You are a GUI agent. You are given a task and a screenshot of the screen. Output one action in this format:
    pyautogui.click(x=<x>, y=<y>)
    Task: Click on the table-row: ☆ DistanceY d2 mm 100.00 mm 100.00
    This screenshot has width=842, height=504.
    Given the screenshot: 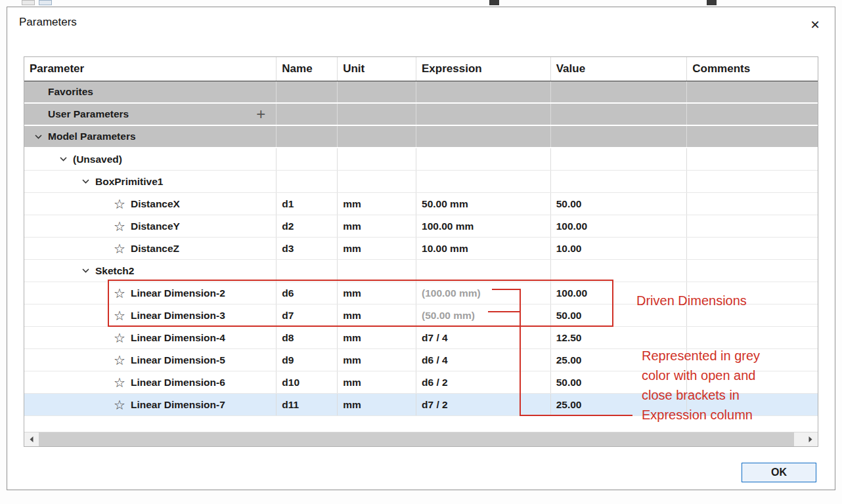 What is the action you would take?
    pyautogui.click(x=421, y=226)
    